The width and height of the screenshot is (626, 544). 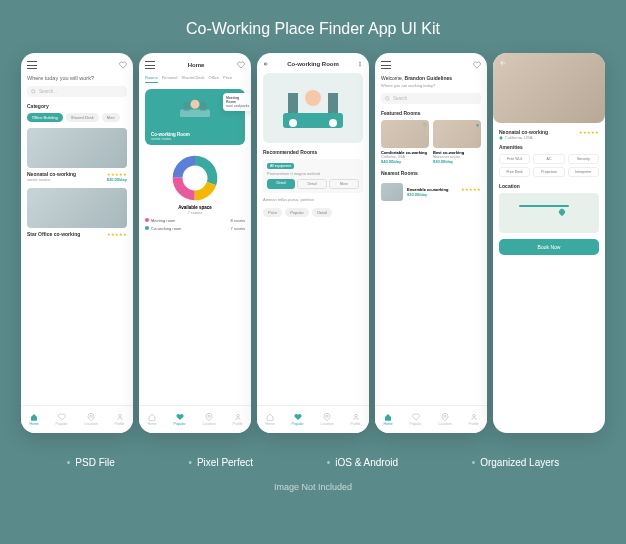 I want to click on more-icon, so click(x=360, y=64).